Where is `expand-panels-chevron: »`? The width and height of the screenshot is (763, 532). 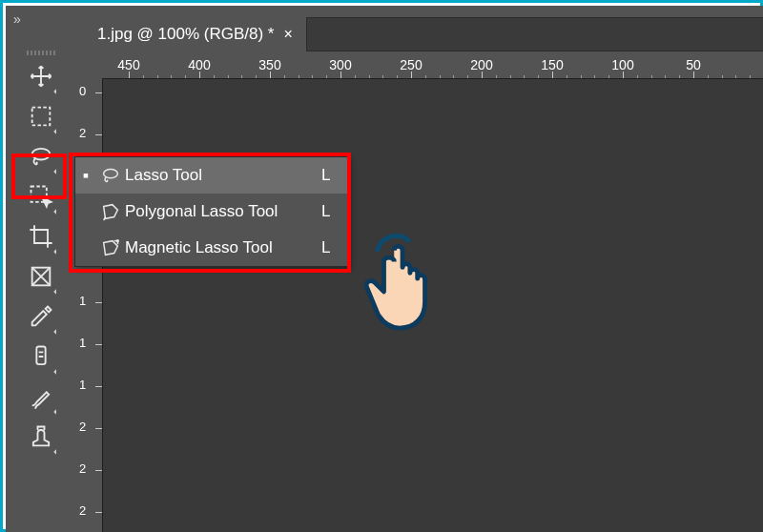
expand-panels-chevron: » is located at coordinates (17, 19).